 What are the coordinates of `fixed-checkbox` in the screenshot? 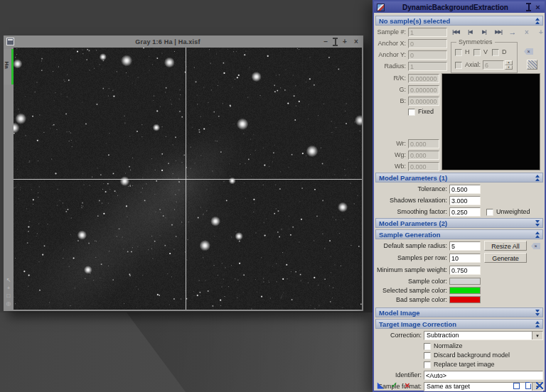 It's located at (412, 112).